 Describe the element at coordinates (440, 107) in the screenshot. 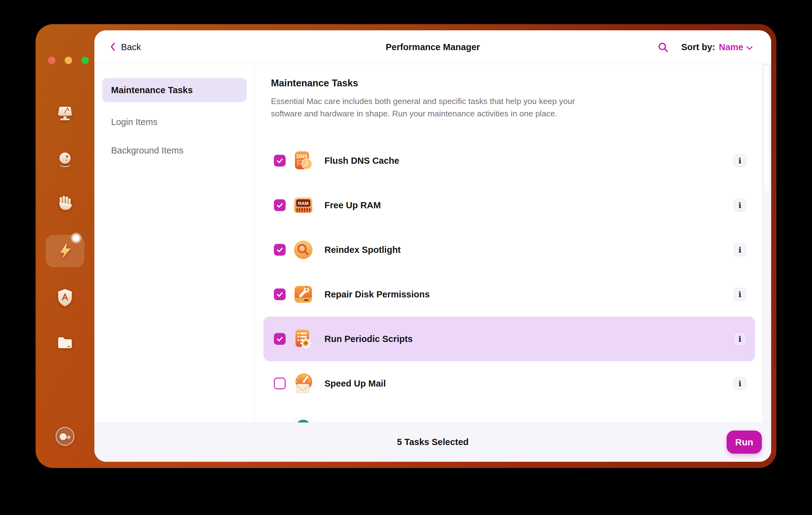

I see `section-description: Essential Mac care includes both general…` at that location.